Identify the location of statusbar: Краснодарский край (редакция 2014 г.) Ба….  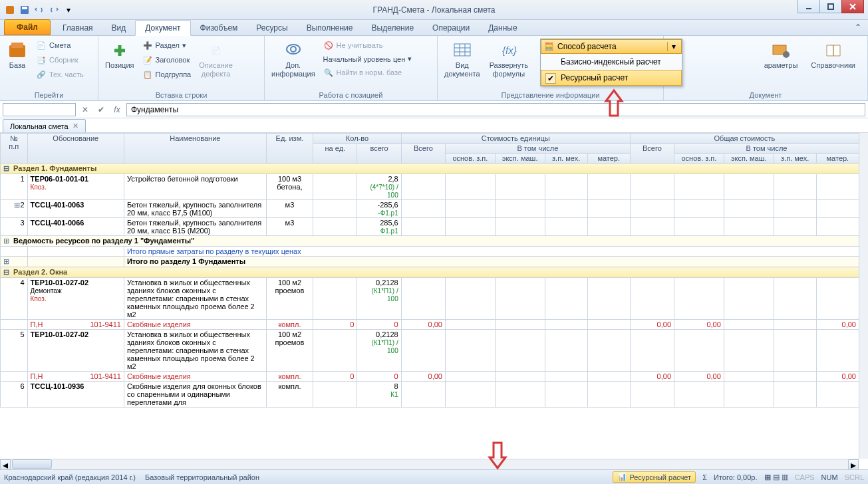
(434, 477).